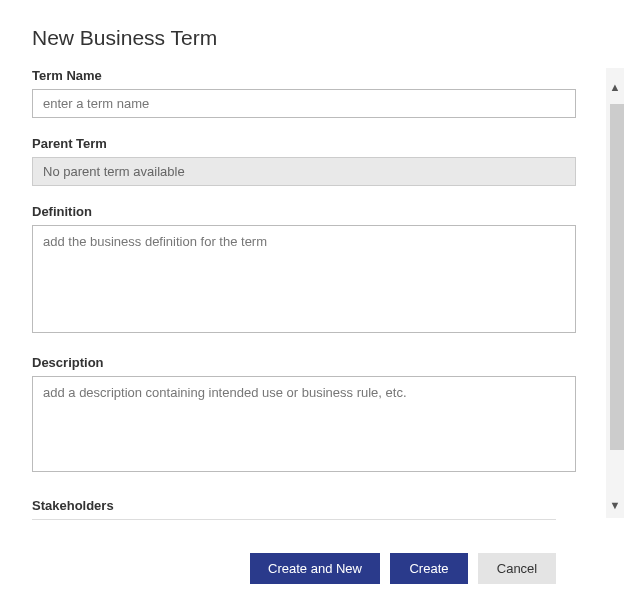  What do you see at coordinates (615, 87) in the screenshot?
I see `scroll-up-icon: ▲` at bounding box center [615, 87].